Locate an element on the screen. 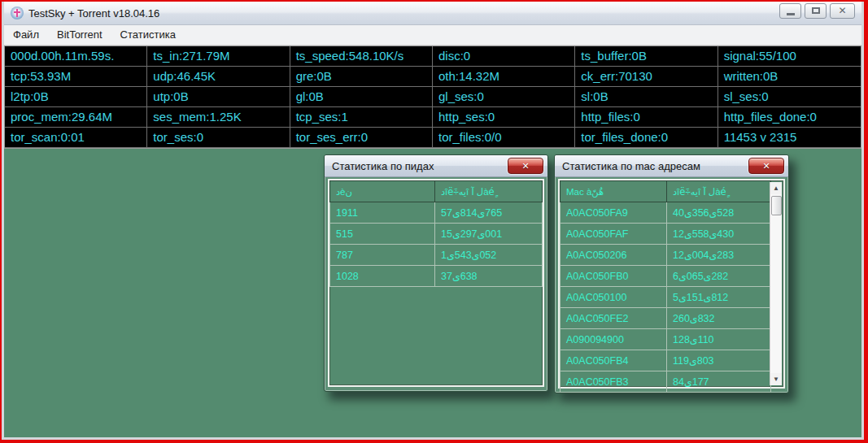 The width and height of the screenshot is (868, 443). mac-window-titlebar: Статистика по mac адресам ✕ is located at coordinates (672, 166).